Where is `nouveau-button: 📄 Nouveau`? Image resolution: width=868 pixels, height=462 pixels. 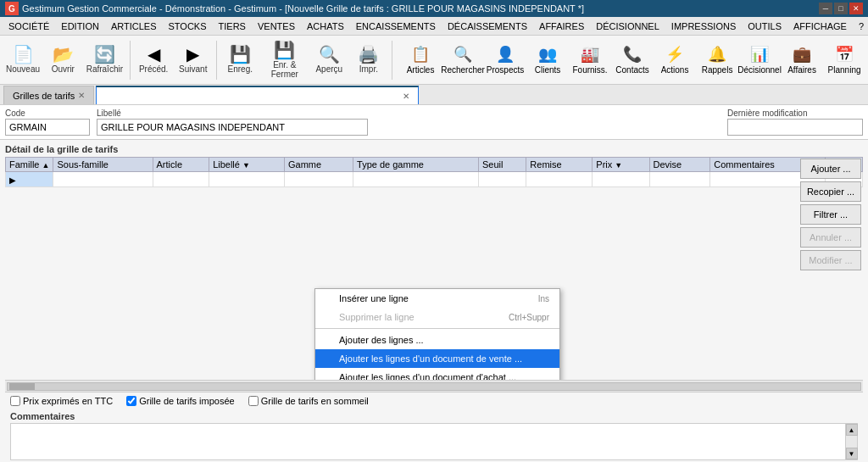 nouveau-button: 📄 Nouveau is located at coordinates (23, 60).